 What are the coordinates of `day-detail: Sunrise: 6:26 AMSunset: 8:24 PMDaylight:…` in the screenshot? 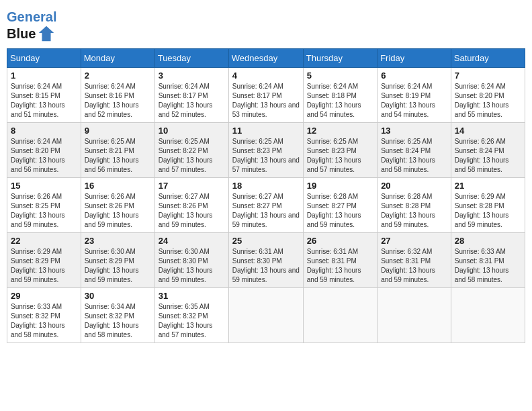 It's located at (482, 156).